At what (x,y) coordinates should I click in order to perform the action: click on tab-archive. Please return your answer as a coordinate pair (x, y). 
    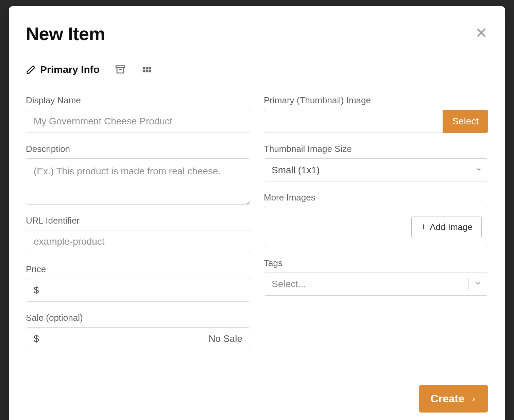
    Looking at the image, I should click on (120, 70).